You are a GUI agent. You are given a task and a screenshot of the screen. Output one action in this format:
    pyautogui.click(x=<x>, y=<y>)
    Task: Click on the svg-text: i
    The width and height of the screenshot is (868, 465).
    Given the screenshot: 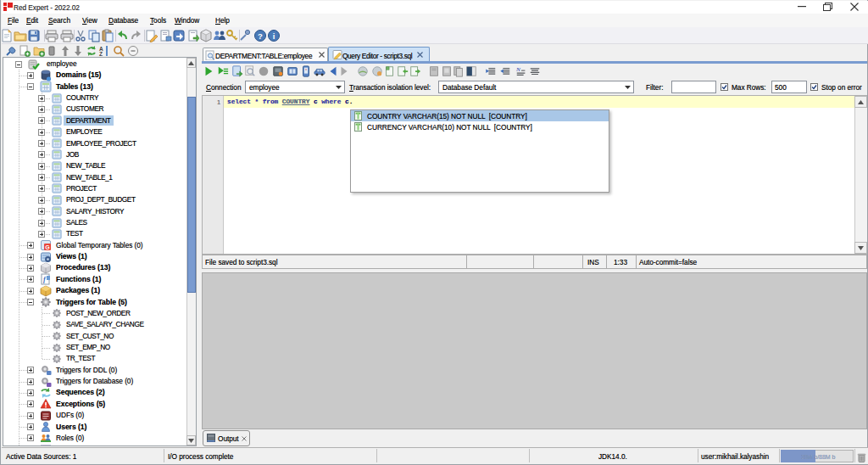 What is the action you would take?
    pyautogui.click(x=275, y=36)
    